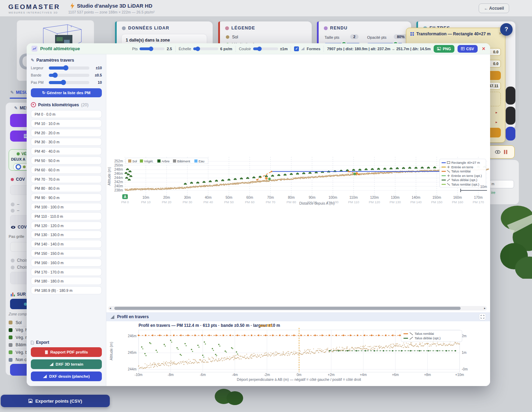 Image resolution: width=532 pixels, height=412 pixels. Describe the element at coordinates (463, 48) in the screenshot. I see `table-icon` at that location.